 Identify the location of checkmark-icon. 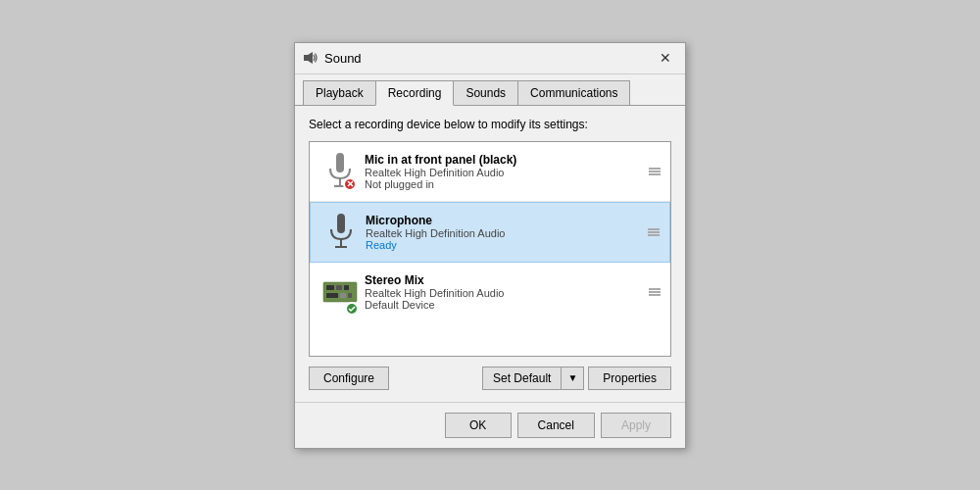
(352, 309).